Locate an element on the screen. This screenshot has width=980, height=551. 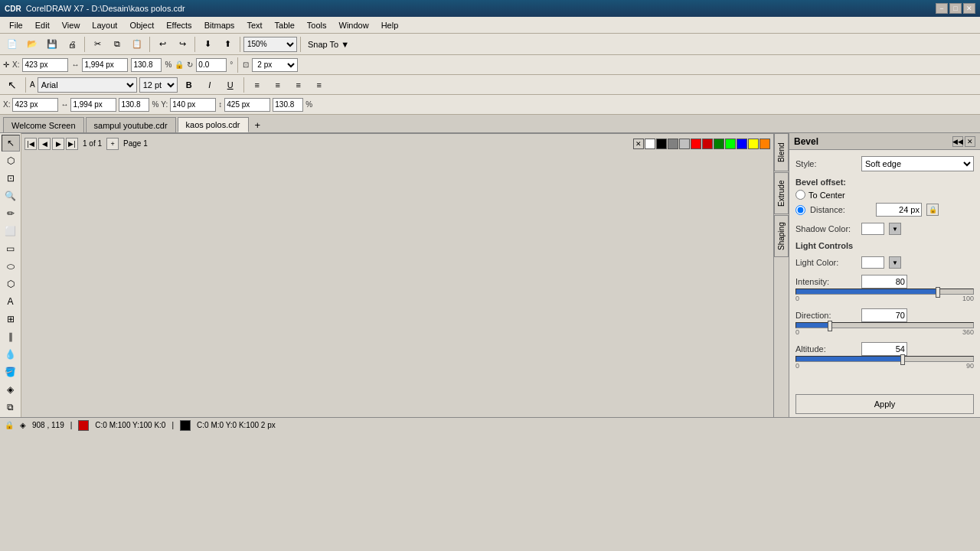
open-button: 📂 is located at coordinates (32, 44).